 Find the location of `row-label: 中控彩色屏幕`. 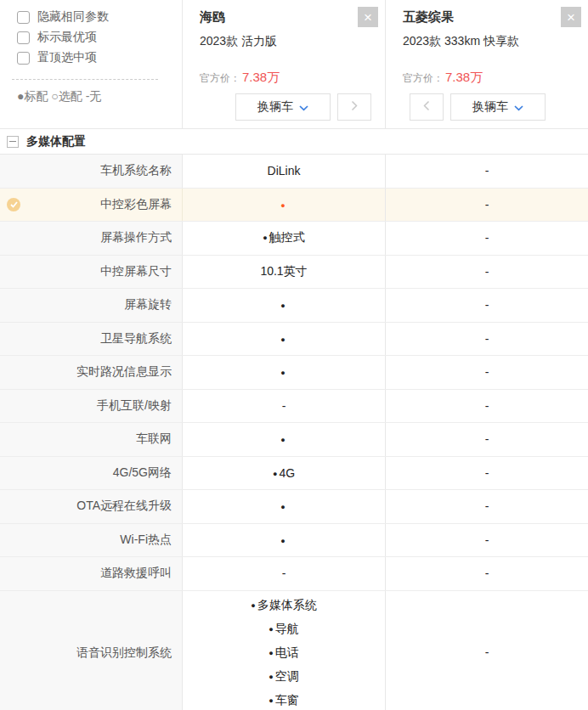

row-label: 中控彩色屏幕 is located at coordinates (92, 206).